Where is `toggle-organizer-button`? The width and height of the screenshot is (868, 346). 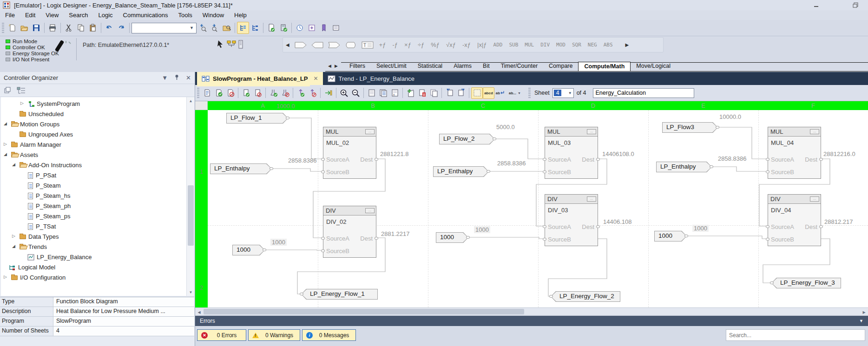 toggle-organizer-button is located at coordinates (243, 28).